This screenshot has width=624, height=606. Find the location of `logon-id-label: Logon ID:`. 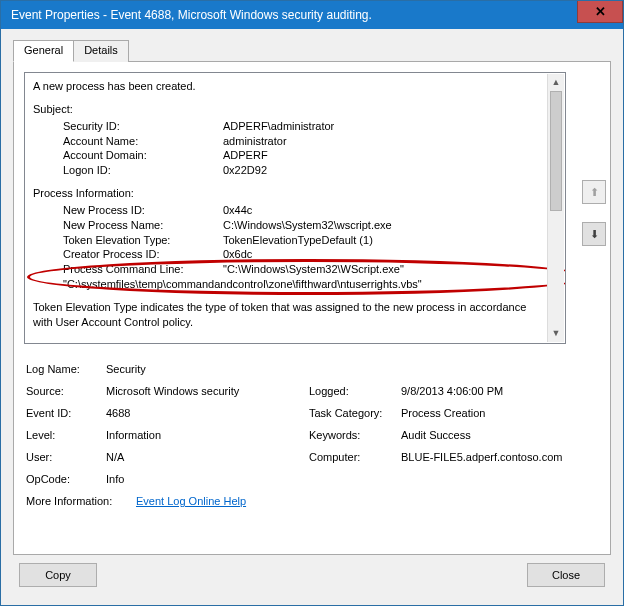

logon-id-label: Logon ID: is located at coordinates (143, 170).